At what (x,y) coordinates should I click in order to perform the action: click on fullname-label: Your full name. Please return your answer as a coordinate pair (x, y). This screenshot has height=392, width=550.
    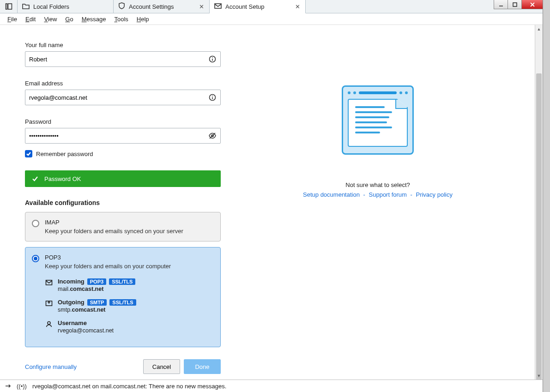
    Looking at the image, I should click on (123, 45).